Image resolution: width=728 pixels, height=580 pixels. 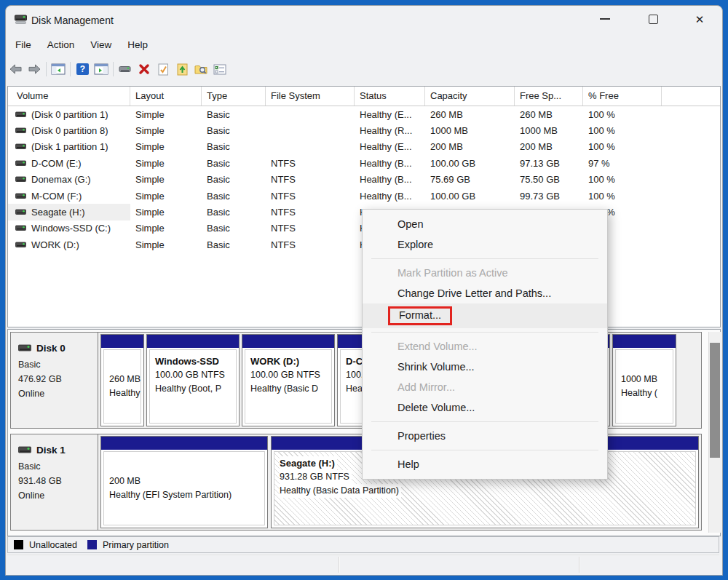 What do you see at coordinates (364, 180) in the screenshot?
I see `table-row: Donemax (G:) Simple Basic NTFS Healthy (…` at bounding box center [364, 180].